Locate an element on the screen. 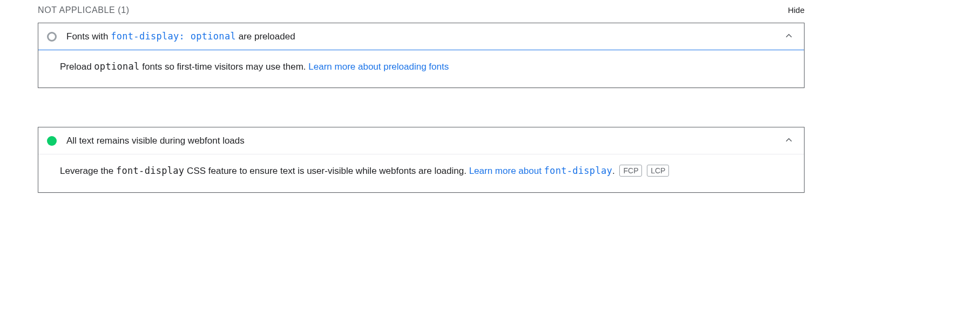  audit-body-font-preload: Preload optional fonts so first-time vis… is located at coordinates (421, 69).